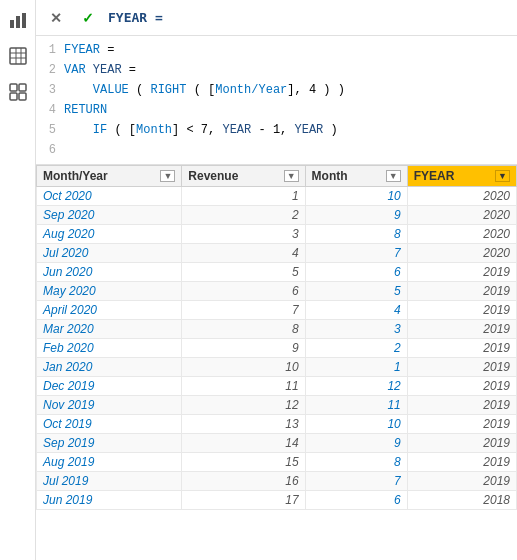 The height and width of the screenshot is (560, 517). What do you see at coordinates (276, 18) in the screenshot?
I see `toolbar: ✕ ✓ FYEAR =` at bounding box center [276, 18].